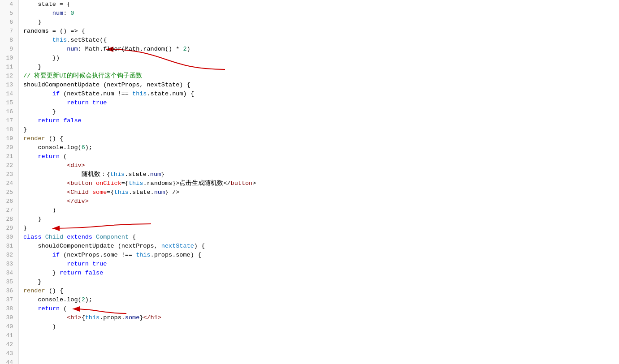  Describe the element at coordinates (8, 184) in the screenshot. I see `line-number: 24` at that location.